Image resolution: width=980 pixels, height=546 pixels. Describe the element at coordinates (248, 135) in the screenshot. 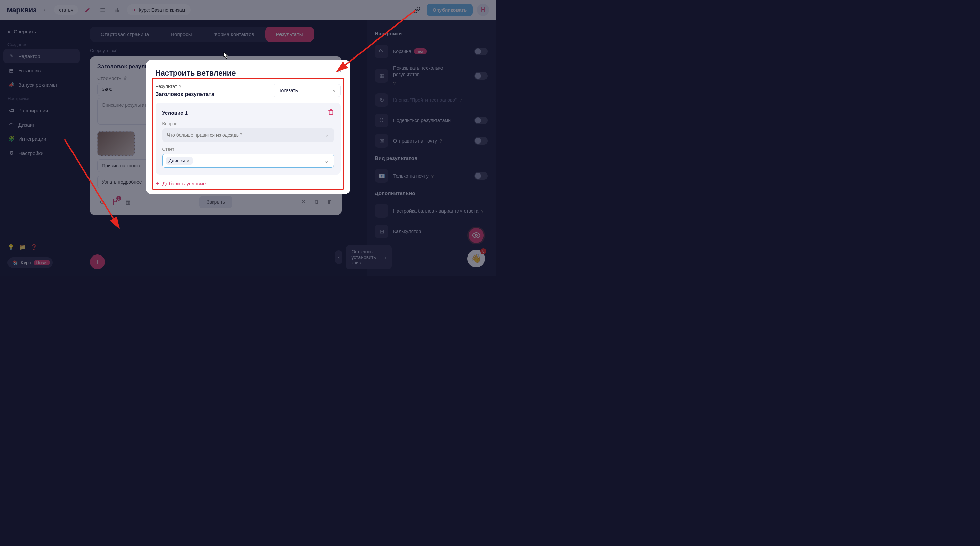

I see `question-select: Что больше нравится из одежды?` at that location.